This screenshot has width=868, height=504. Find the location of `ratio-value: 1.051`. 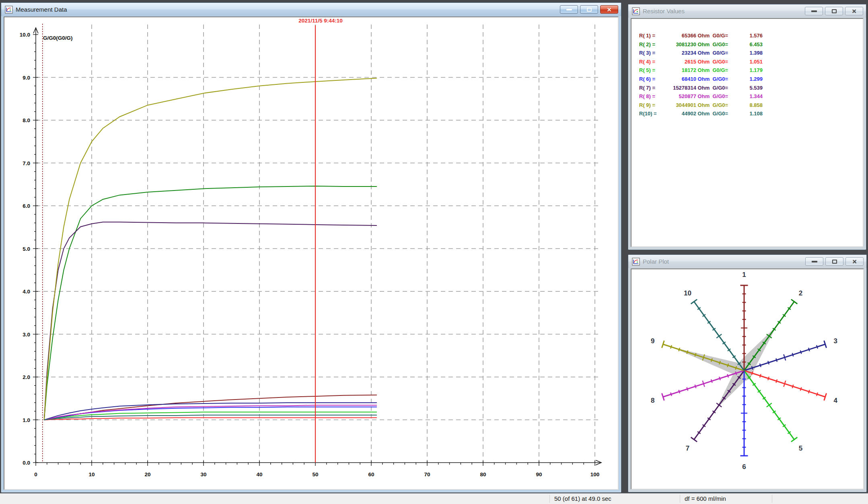

ratio-value: 1.051 is located at coordinates (747, 62).